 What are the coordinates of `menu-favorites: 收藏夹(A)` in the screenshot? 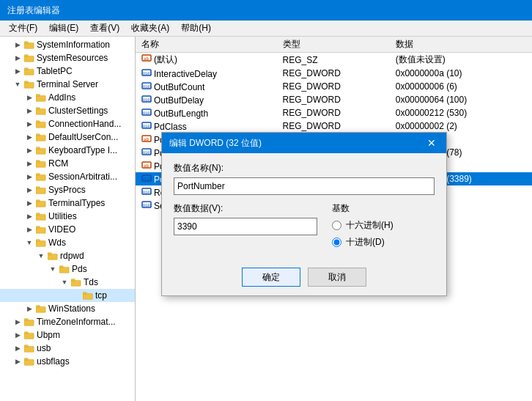 It's located at (150, 28).